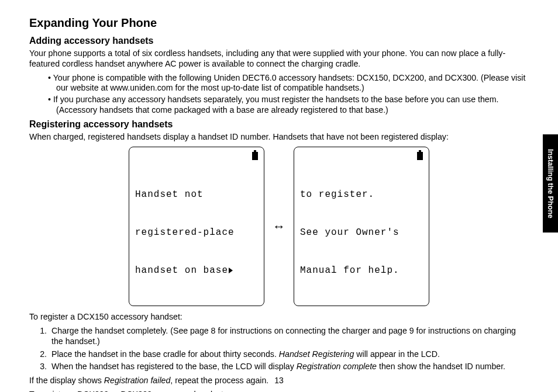 The height and width of the screenshot is (392, 558). I want to click on paragraph: To register a DCX200 or DCX300 accessory…, so click(279, 391).